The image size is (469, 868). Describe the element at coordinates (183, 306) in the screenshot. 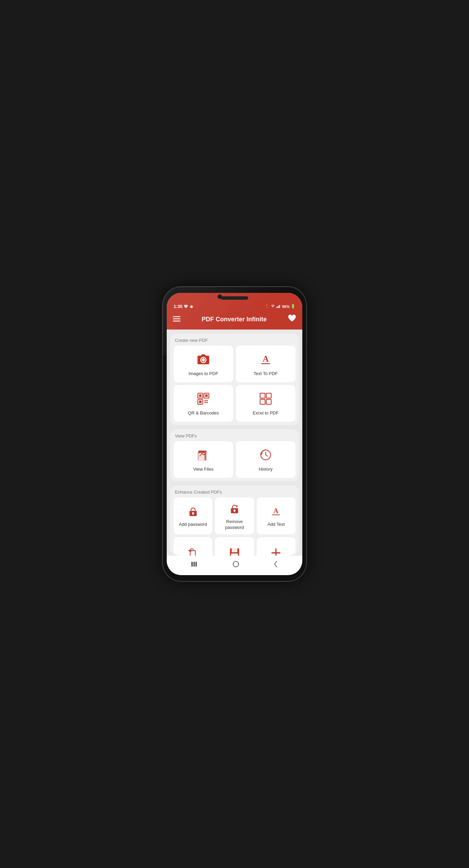

I see `status-time: 1:35 🤍 ⏰` at that location.